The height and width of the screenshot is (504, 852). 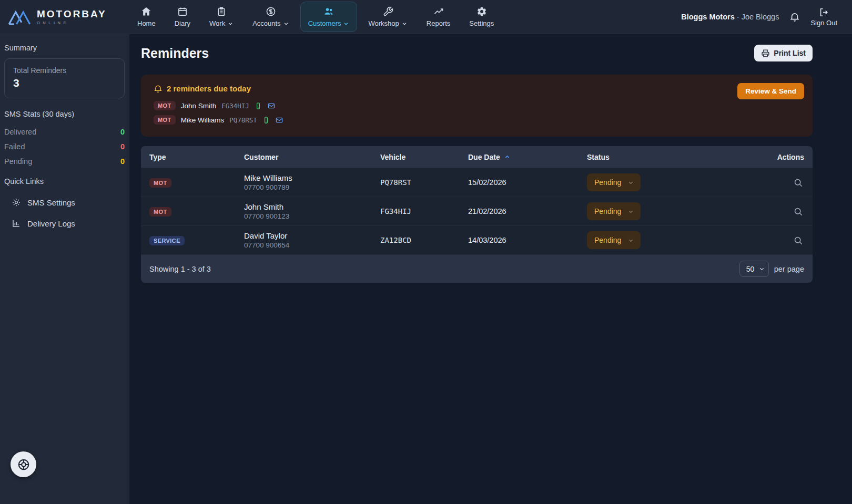 What do you see at coordinates (258, 106) in the screenshot?
I see `phone-icon` at bounding box center [258, 106].